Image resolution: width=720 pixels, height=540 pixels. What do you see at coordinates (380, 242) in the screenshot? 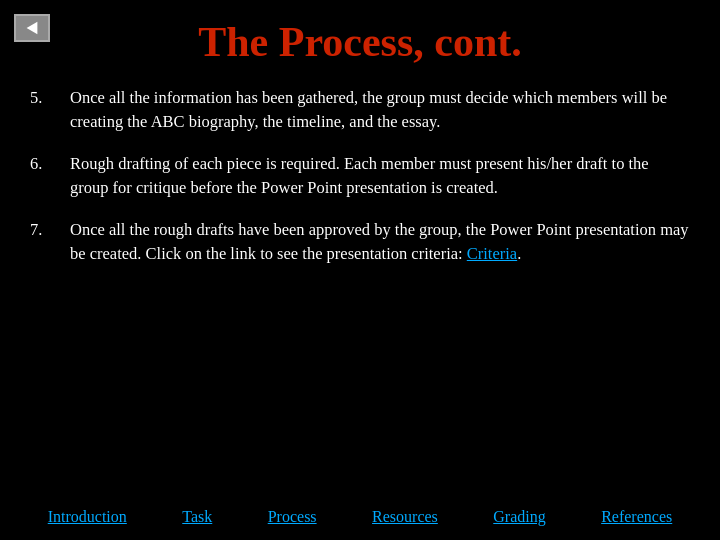
I see `item-text-7: Once all the rough drafts have been appr…` at bounding box center [380, 242].